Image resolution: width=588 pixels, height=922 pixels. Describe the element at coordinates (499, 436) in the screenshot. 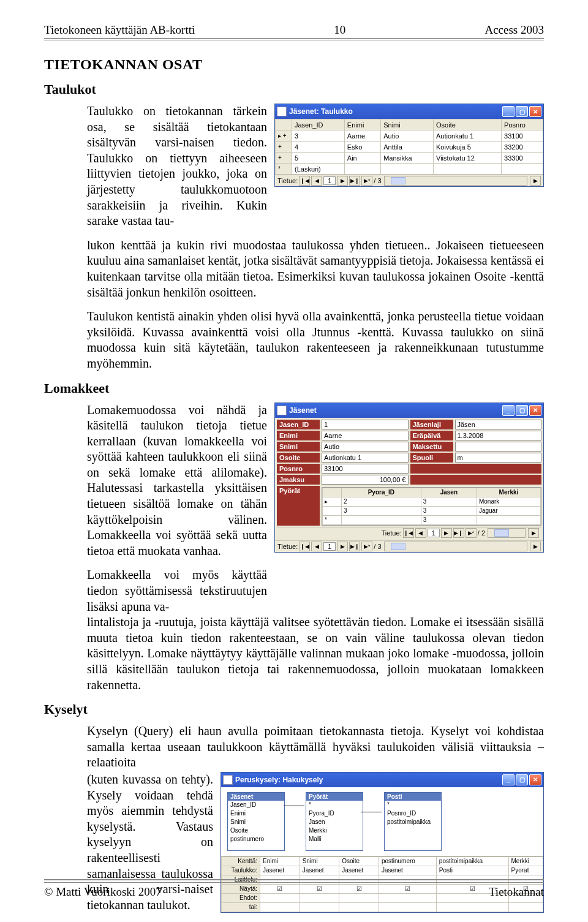

I see `field-value: 1.3.2008` at that location.